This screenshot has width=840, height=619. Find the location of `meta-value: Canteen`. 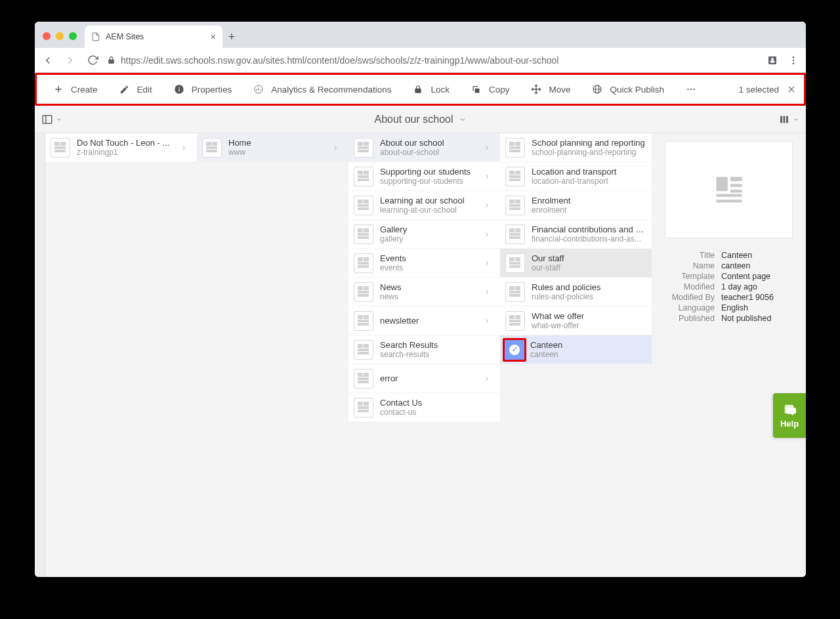

meta-value: Canteen is located at coordinates (736, 255).